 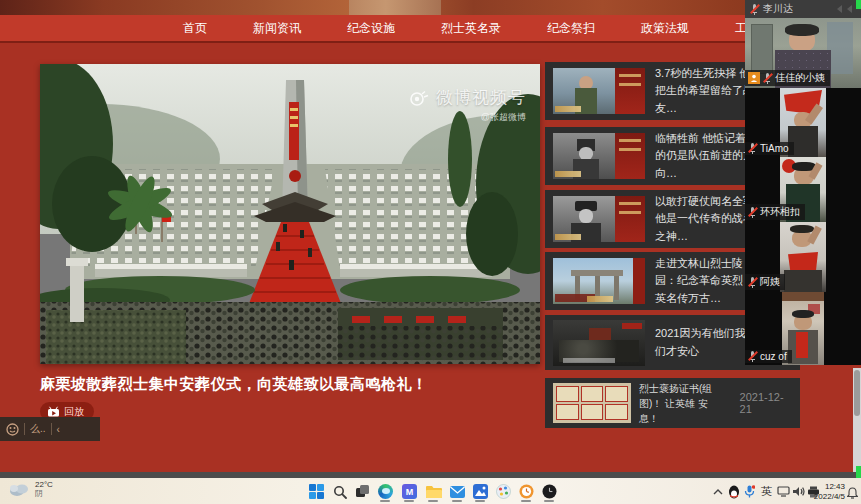 I want to click on clock-app-icon, so click(x=550, y=492).